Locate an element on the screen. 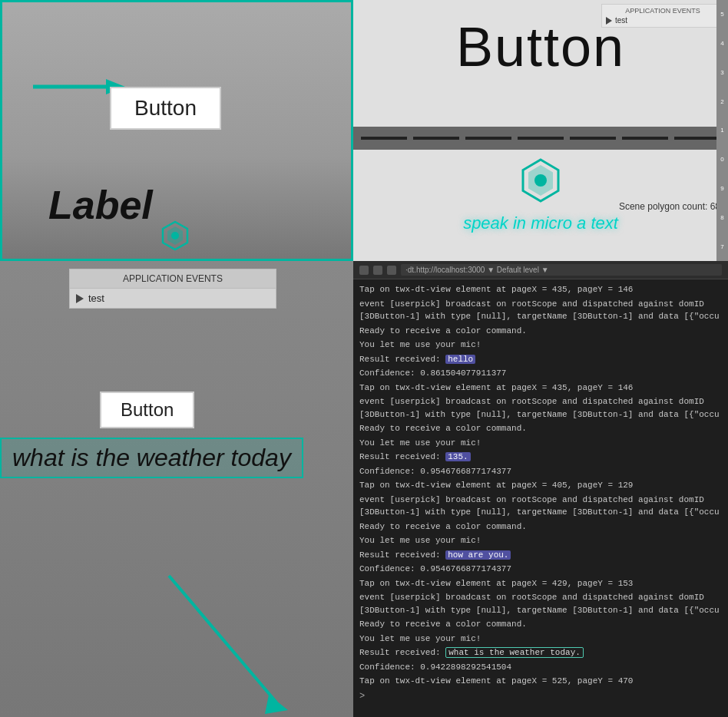 The width and height of the screenshot is (728, 717). speak-text: speak in micro a text is located at coordinates (541, 223).